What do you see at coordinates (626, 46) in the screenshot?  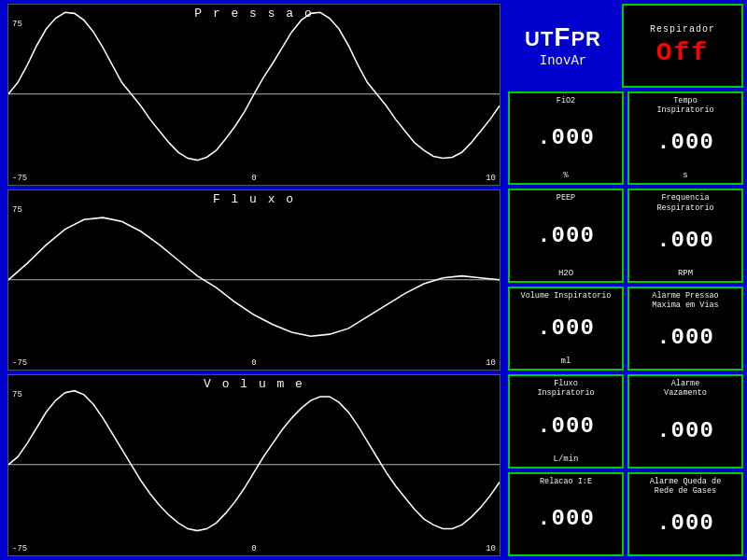 I see `top-row: UTFPR InovAr Respirador Off` at bounding box center [626, 46].